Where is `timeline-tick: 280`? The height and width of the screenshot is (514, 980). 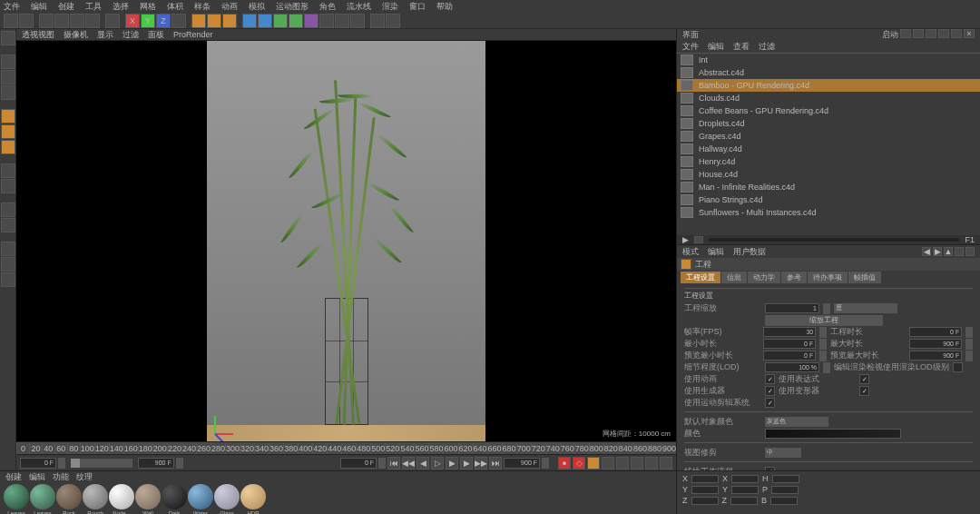
timeline-tick: 280 is located at coordinates (218, 449).